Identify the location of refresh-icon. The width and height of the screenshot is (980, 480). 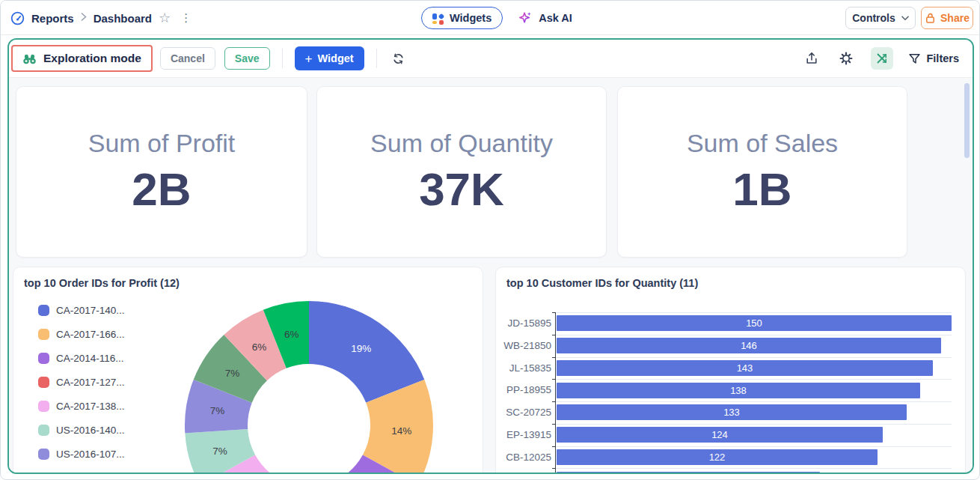
(398, 58).